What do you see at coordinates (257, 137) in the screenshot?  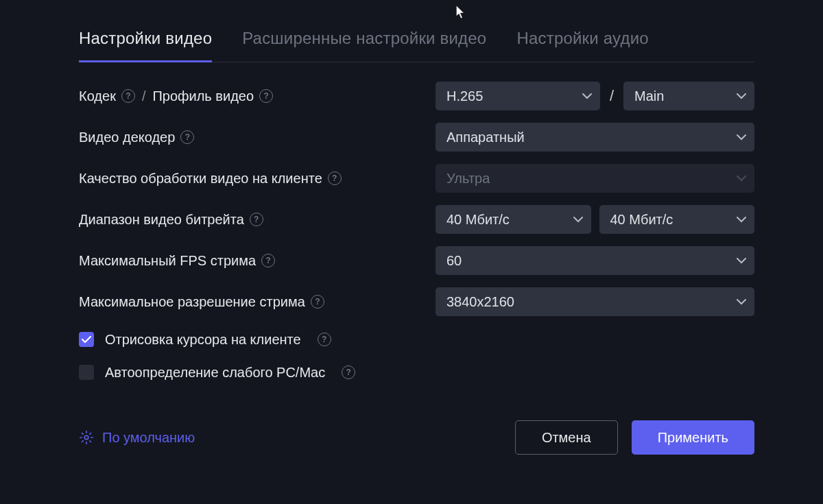 I see `decoder-label: Видео декодер ?` at bounding box center [257, 137].